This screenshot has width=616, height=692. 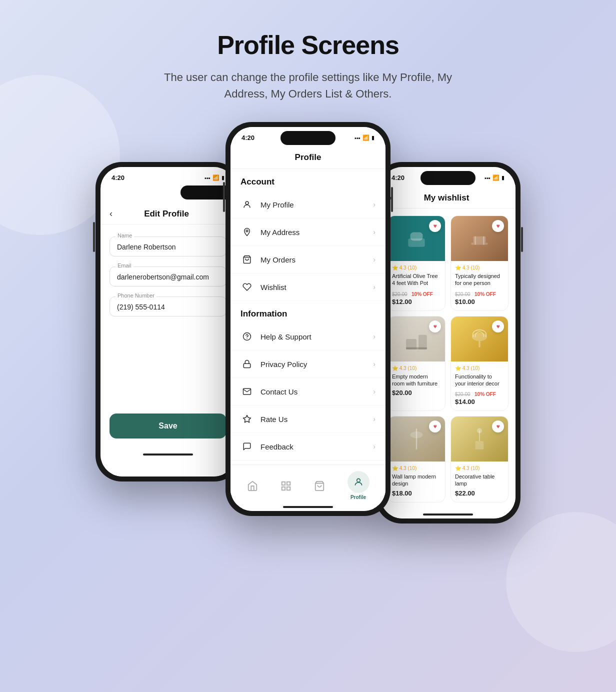 I want to click on wishlist-heart-3: ♥, so click(x=435, y=326).